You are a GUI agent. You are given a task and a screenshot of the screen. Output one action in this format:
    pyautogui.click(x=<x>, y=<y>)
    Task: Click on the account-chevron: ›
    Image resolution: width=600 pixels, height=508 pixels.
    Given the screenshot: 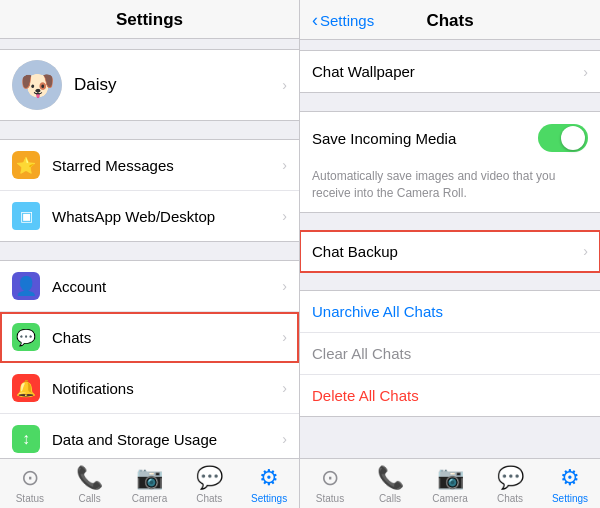 What is the action you would take?
    pyautogui.click(x=284, y=286)
    